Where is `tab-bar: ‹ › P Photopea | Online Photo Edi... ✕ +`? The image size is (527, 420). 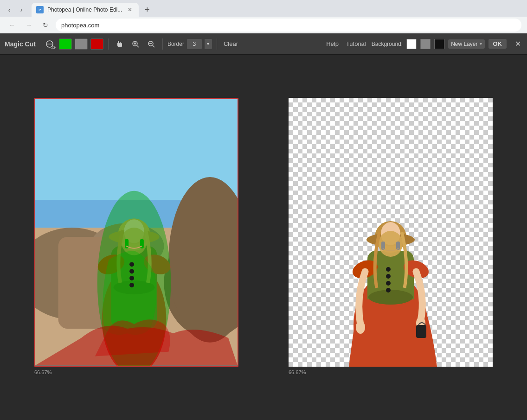 tab-bar: ‹ › P Photopea | Online Photo Edi... ✕ + is located at coordinates (264, 8).